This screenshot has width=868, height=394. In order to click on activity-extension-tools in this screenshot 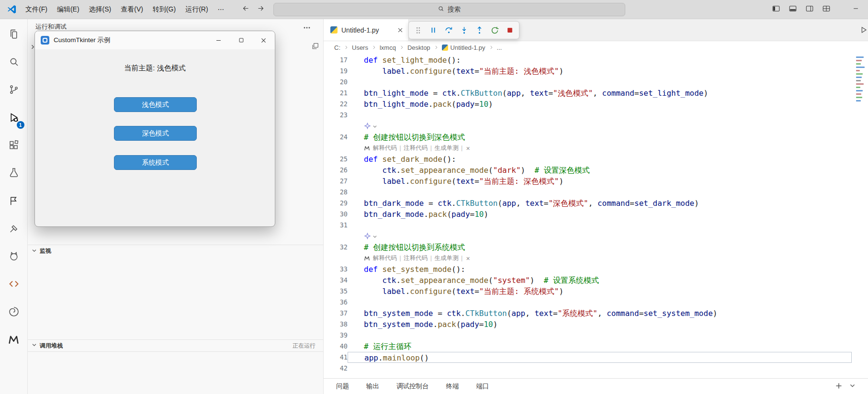, I will do `click(14, 229)`.